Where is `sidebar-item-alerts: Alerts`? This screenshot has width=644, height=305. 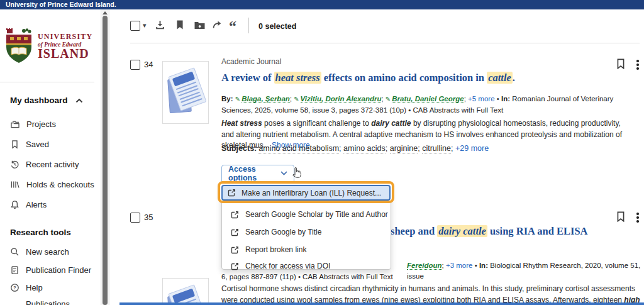 sidebar-item-alerts: Alerts is located at coordinates (28, 205).